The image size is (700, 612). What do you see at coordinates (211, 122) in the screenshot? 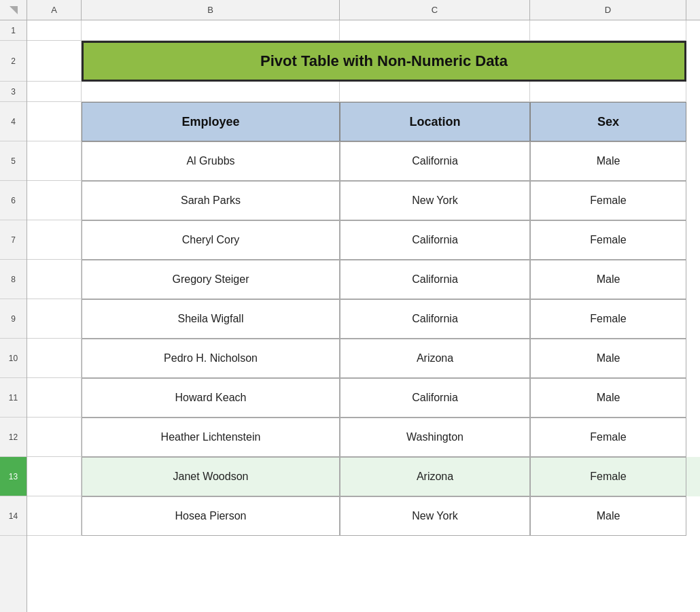
I see `header-employee: Employee` at bounding box center [211, 122].